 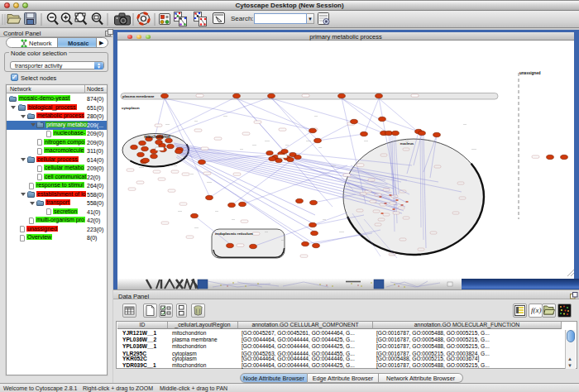 I want to click on svg-text: endoplasmic reticulum, so click(x=234, y=233).